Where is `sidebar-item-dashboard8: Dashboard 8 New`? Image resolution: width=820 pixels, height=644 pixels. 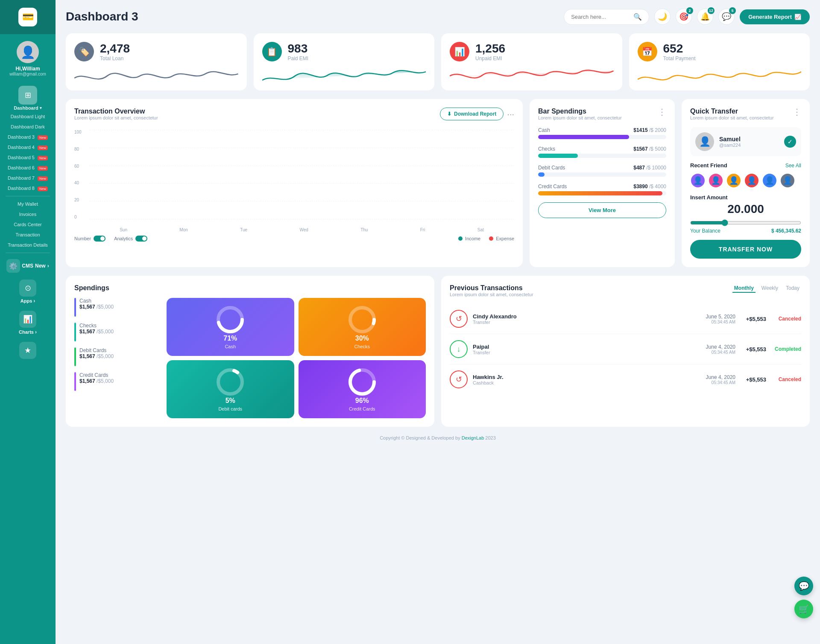 sidebar-item-dashboard8: Dashboard 8 New is located at coordinates (28, 188).